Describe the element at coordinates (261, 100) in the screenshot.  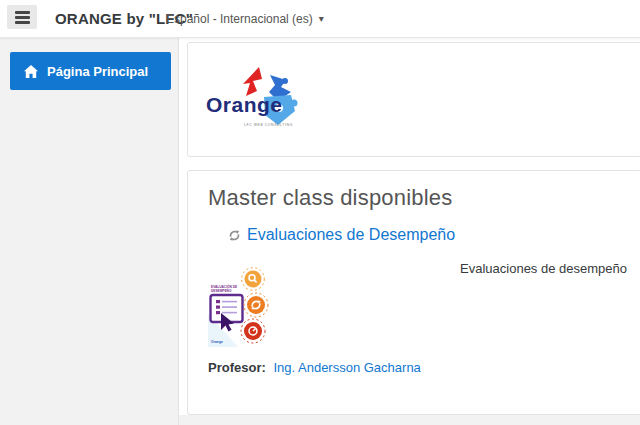
I see `orange-logo: Orange LFC WEB CONSULTING` at that location.